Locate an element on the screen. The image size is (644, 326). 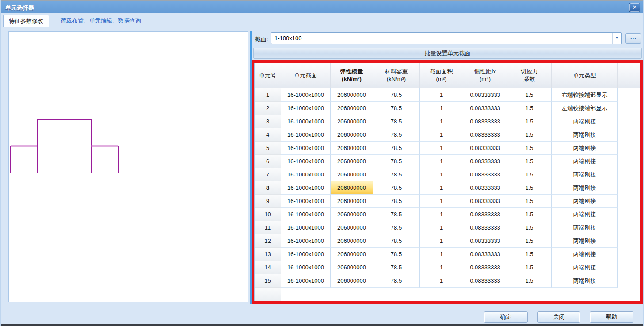
titlebar: 单元选择器 ✕ is located at coordinates (322, 7).